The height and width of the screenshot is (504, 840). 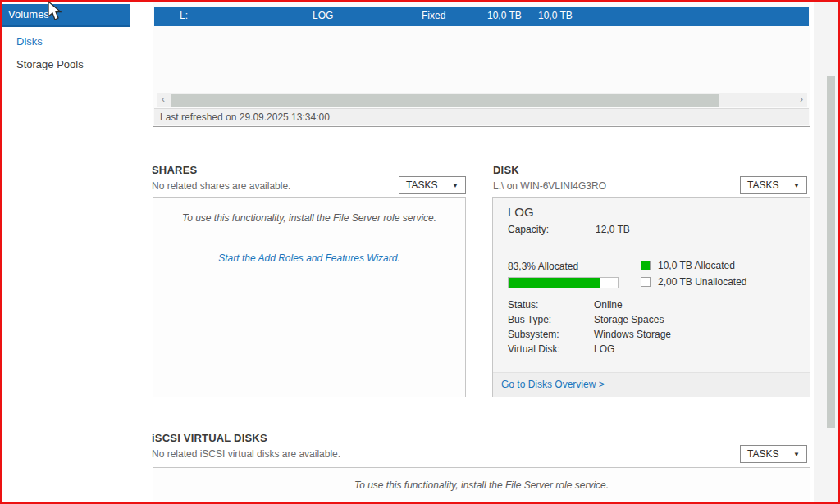 What do you see at coordinates (563, 283) in the screenshot?
I see `allocation-progress-bar` at bounding box center [563, 283].